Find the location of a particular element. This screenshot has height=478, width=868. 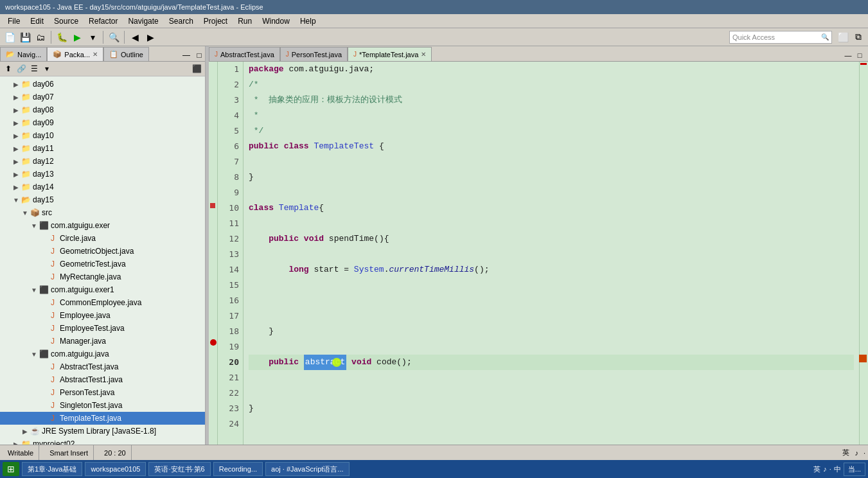

taskbar-course: 英语·安红书·第6 is located at coordinates (179, 469).